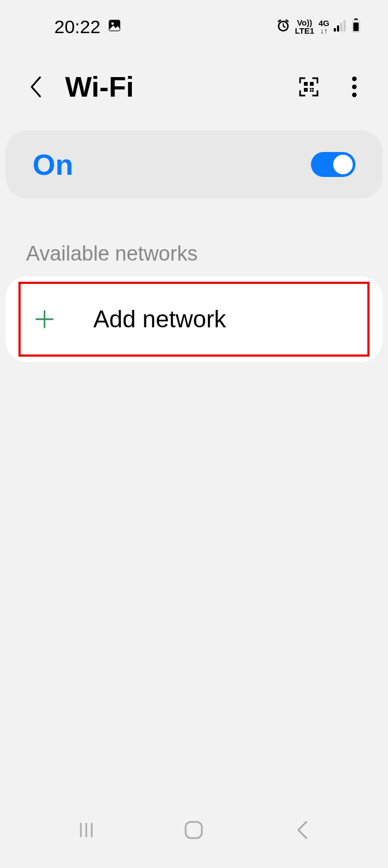  I want to click on picture-icon, so click(115, 27).